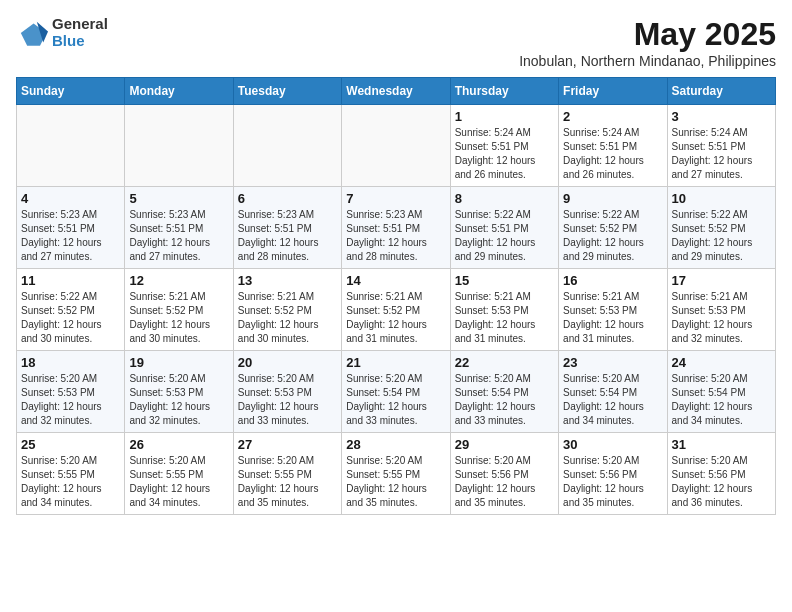  I want to click on calendar-cell: 14Sunrise: 5:21 AM Sunset: 5:52 PM Dayli…, so click(396, 310).